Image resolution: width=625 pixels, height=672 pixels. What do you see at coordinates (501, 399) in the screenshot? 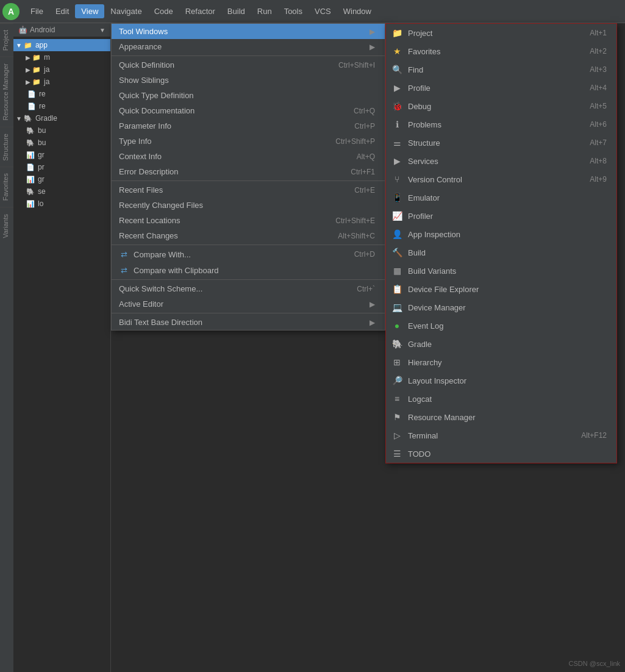
I see `tw-item-logcat: ≡ Logcat` at bounding box center [501, 399].